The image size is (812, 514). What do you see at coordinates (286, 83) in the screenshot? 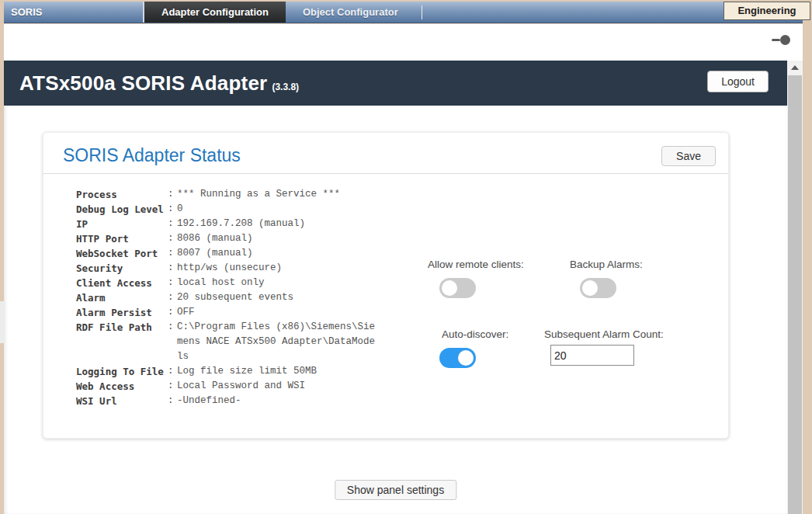
I see `page-version: (3.3.8)` at bounding box center [286, 83].